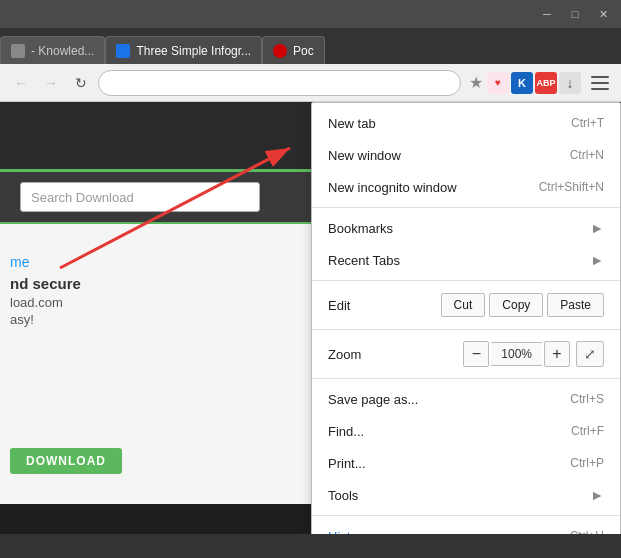  I want to click on zoom-fullscreen-button: ⤢, so click(590, 354).